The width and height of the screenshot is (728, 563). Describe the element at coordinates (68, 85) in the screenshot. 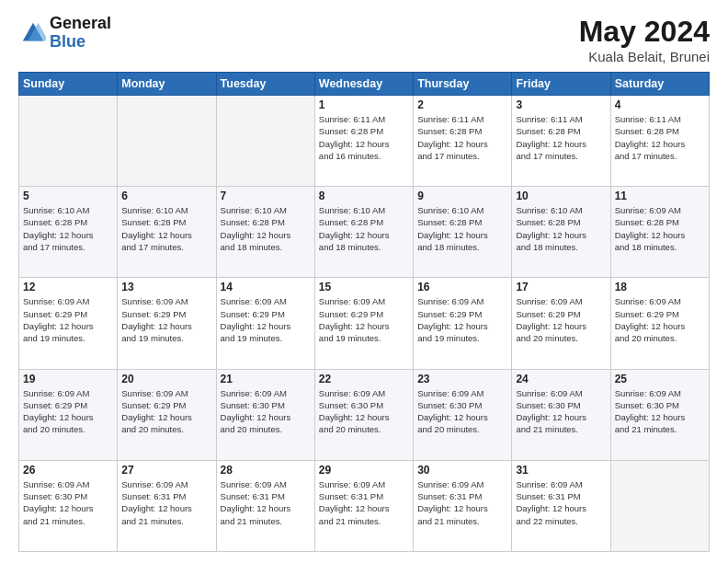

I see `header-day-sunday: Sunday` at that location.